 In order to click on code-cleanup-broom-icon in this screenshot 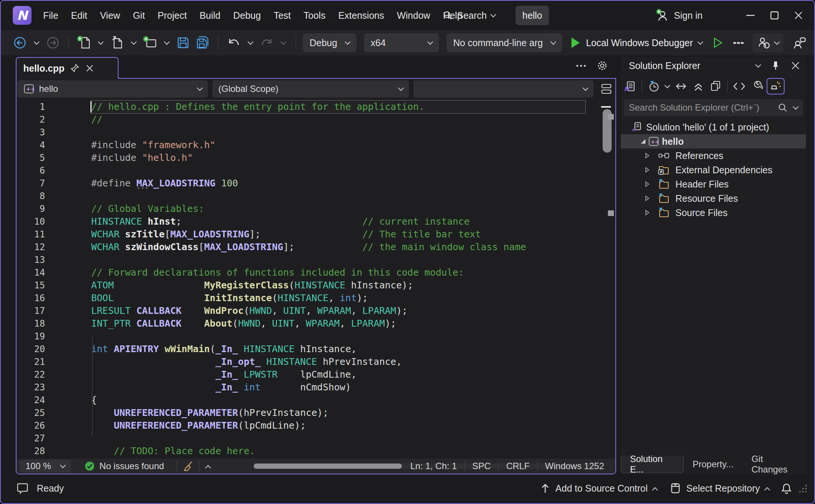, I will do `click(188, 466)`.